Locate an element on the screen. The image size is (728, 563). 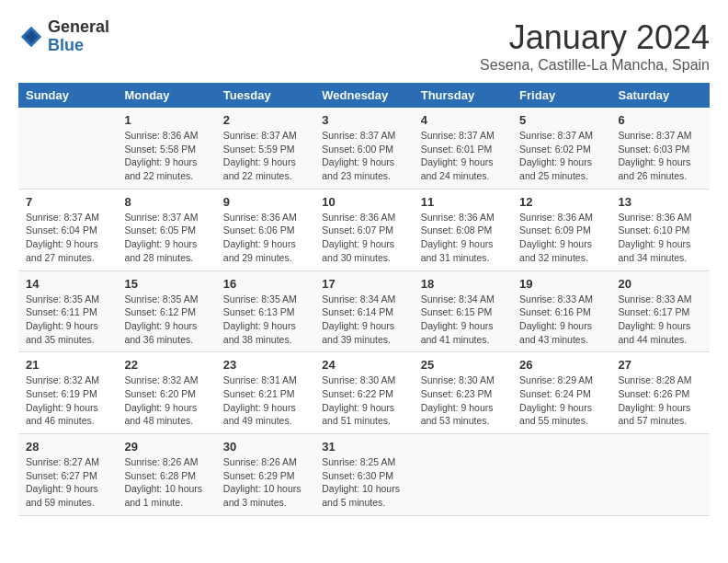
day-info: Sunrise: 8:30 AM Sunset: 6:22 PM Dayligh… is located at coordinates (364, 401).